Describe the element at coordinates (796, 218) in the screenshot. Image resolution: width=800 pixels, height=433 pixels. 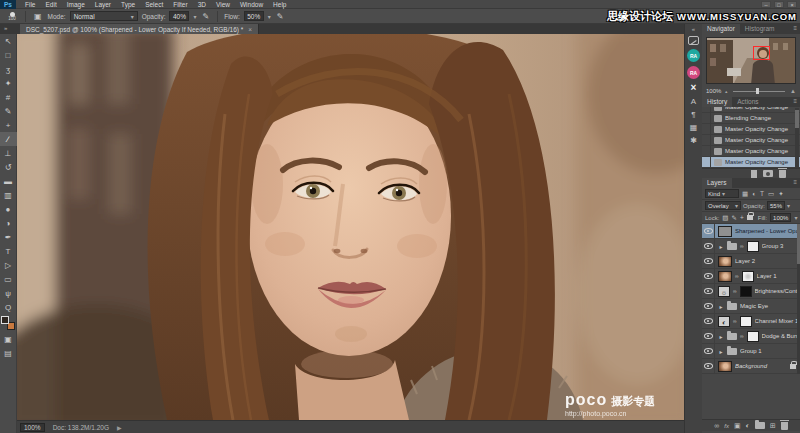
I see `fill-dropdown-icon: ▾` at that location.